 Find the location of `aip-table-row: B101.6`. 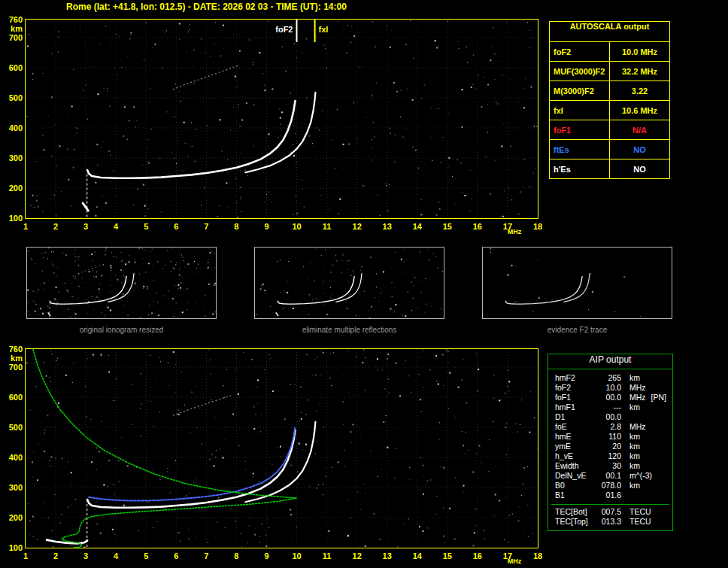

aip-table-row: B101.6 is located at coordinates (612, 495).